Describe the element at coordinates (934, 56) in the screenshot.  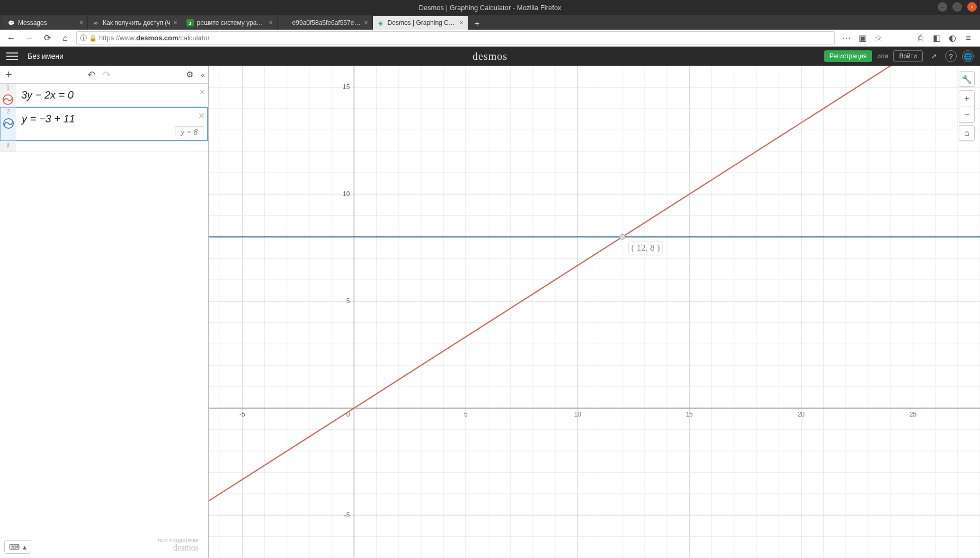
I see `share-icon: ↗` at that location.